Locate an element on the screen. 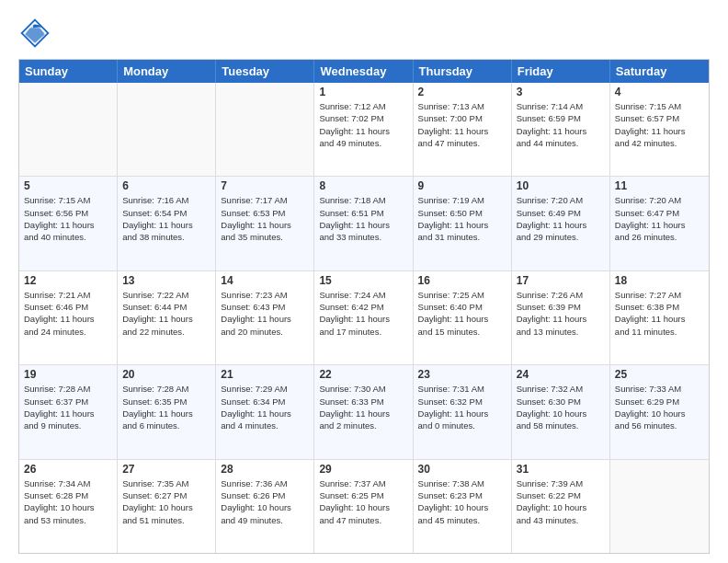  day-info: Sunrise: 7:22 AM Sunset: 6:44 PM Dayligh… is located at coordinates (166, 313).